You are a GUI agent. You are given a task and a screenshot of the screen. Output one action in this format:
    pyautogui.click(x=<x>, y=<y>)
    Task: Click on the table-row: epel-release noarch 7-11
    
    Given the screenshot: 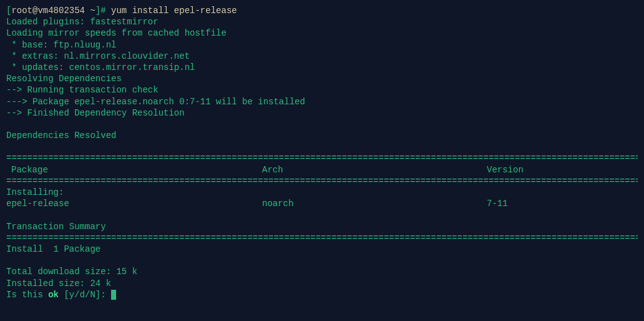 What is the action you would take?
    pyautogui.click(x=322, y=204)
    